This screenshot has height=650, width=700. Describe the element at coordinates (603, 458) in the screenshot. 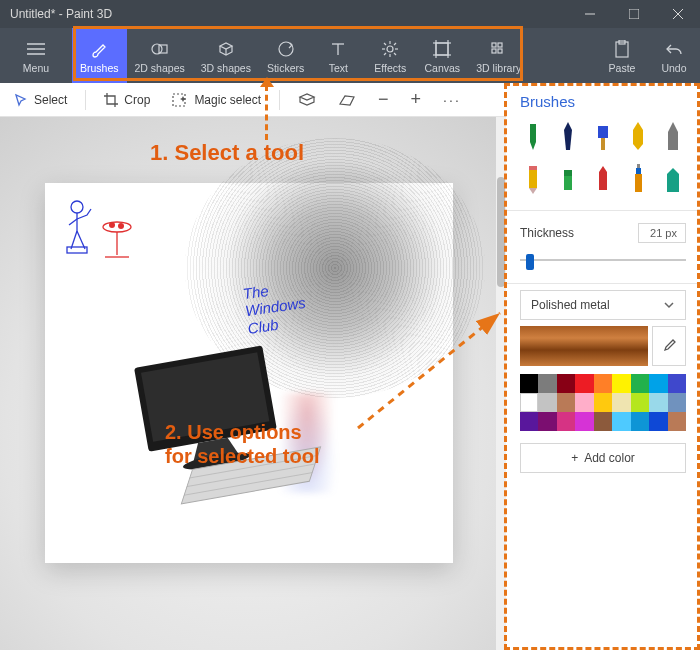

I see `add-color-button: + Add color` at that location.